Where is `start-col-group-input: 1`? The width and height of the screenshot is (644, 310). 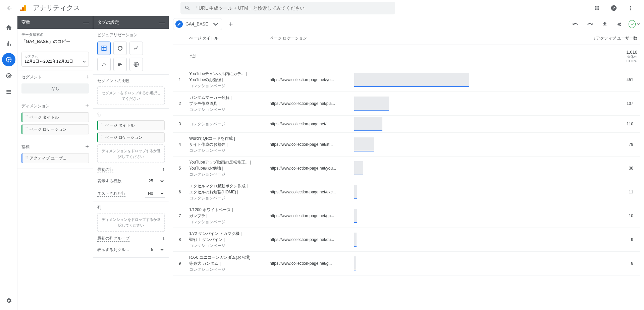
start-col-group-input: 1 is located at coordinates (164, 239).